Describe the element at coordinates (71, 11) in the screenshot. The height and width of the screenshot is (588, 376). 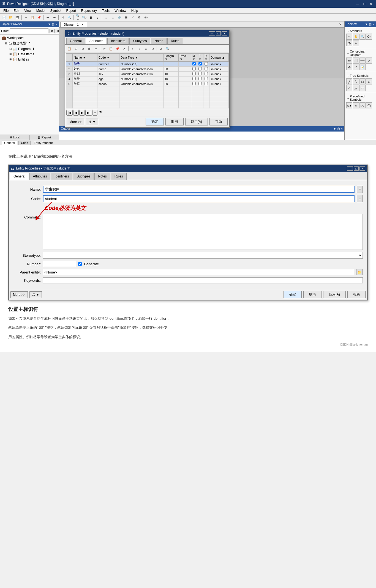
I see `menu-report: Report` at that location.